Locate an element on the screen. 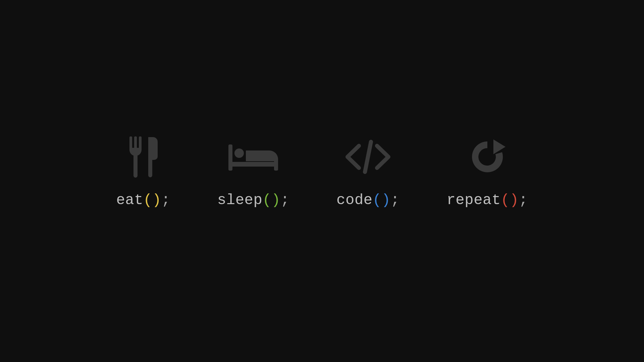  label-code: code(); is located at coordinates (368, 200).